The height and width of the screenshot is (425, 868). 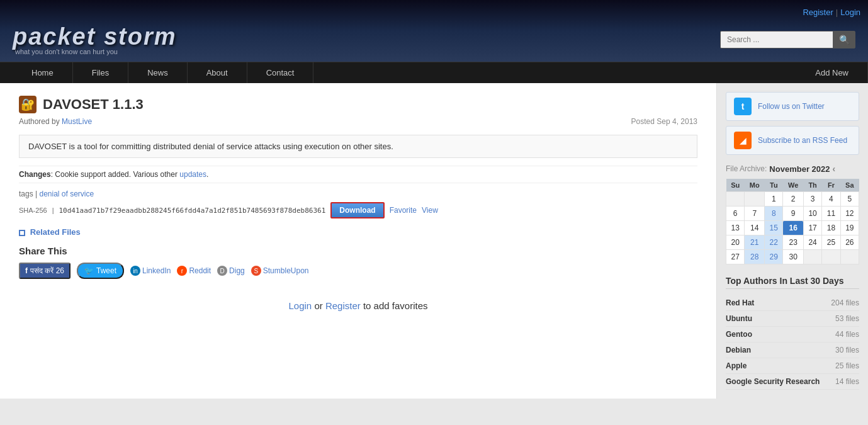 What do you see at coordinates (792, 350) in the screenshot?
I see `author-row: Debian30 files` at bounding box center [792, 350].